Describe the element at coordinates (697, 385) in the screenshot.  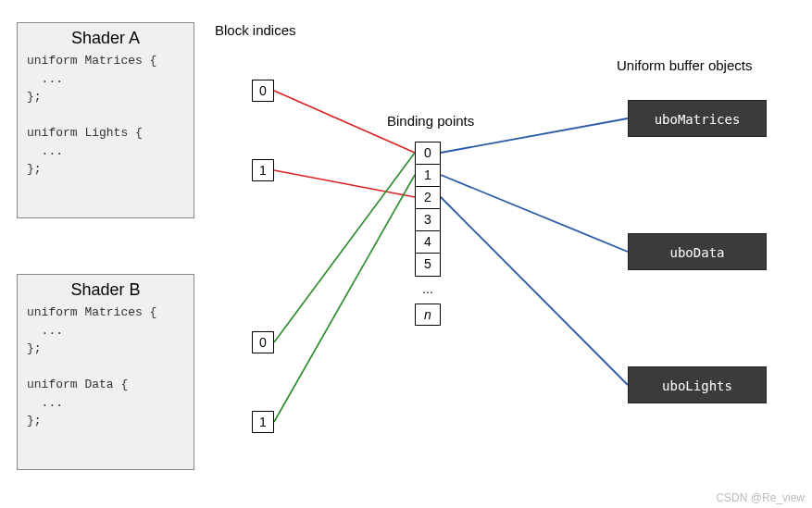
I see `ubo-lights: uboLights` at that location.